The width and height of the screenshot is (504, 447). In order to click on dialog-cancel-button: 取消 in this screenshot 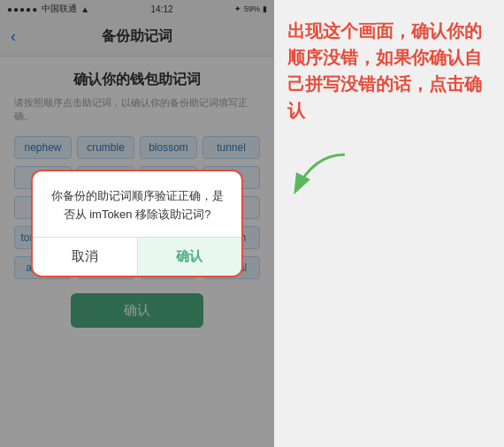, I will do `click(85, 256)`.